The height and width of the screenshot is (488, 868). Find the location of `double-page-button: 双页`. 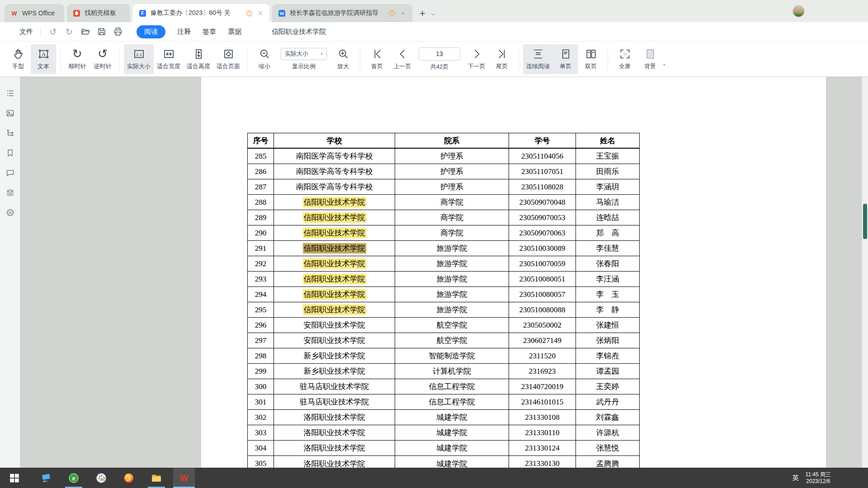

double-page-button: 双页 is located at coordinates (591, 59).